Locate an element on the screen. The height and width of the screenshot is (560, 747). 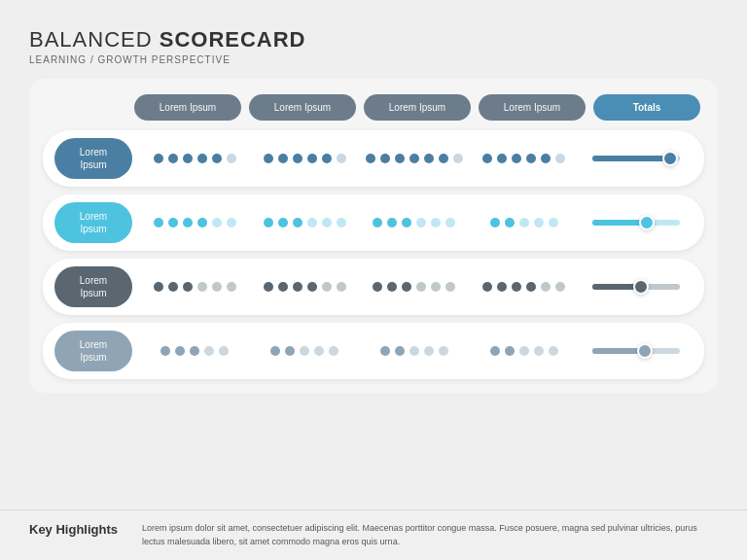
row-label-1: LoremIpsum is located at coordinates (93, 158).